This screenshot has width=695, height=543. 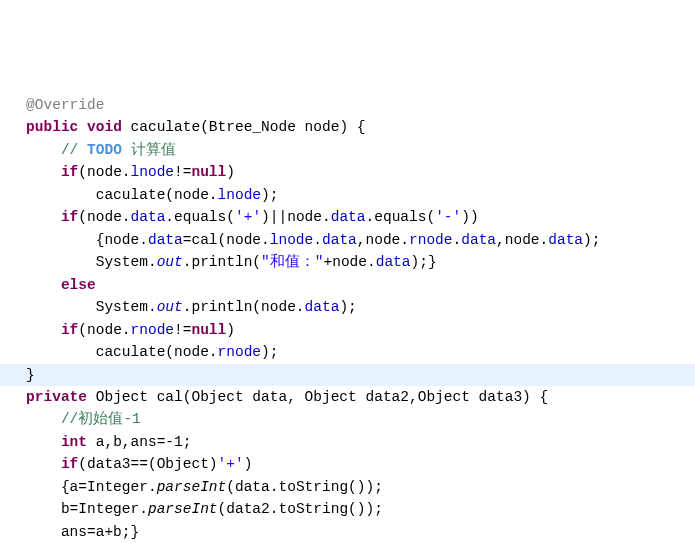 I want to click on code-token: }, so click(x=18, y=375).